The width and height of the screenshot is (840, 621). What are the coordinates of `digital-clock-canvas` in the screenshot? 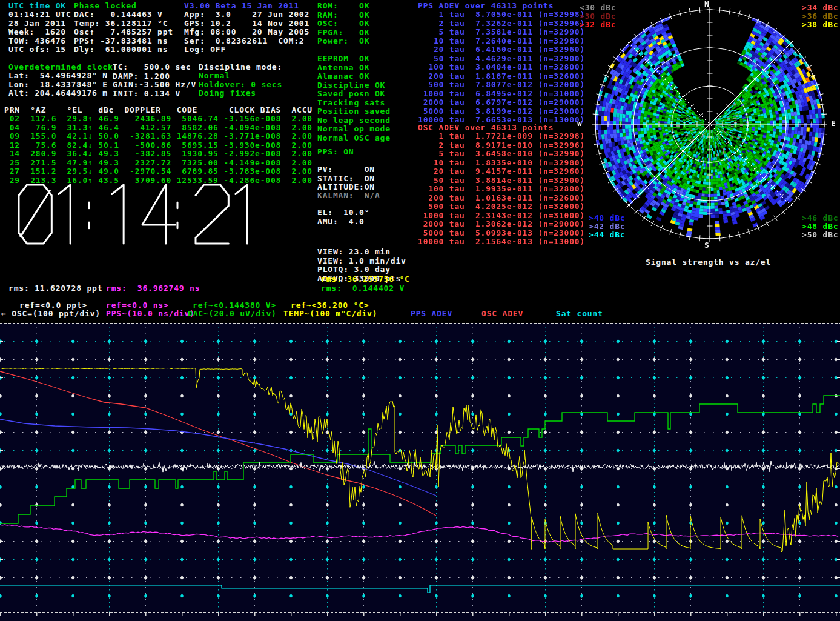 It's located at (150, 216).